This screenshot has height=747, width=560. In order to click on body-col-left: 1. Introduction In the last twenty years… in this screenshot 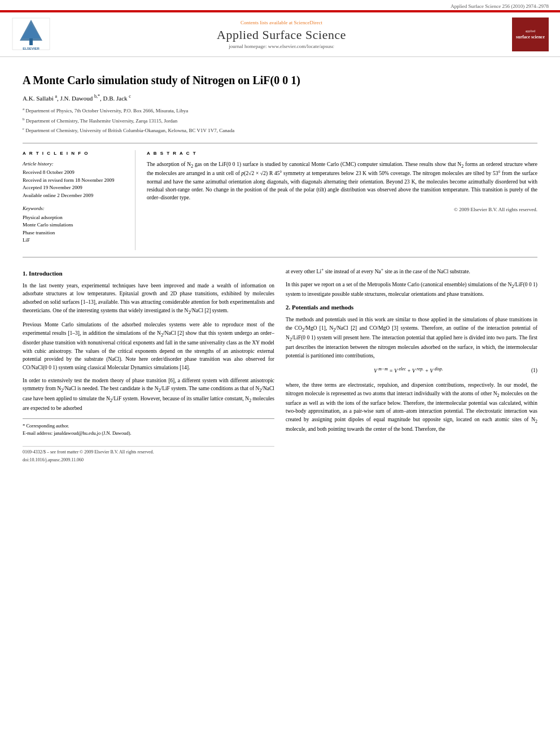, I will do `click(148, 366)`.